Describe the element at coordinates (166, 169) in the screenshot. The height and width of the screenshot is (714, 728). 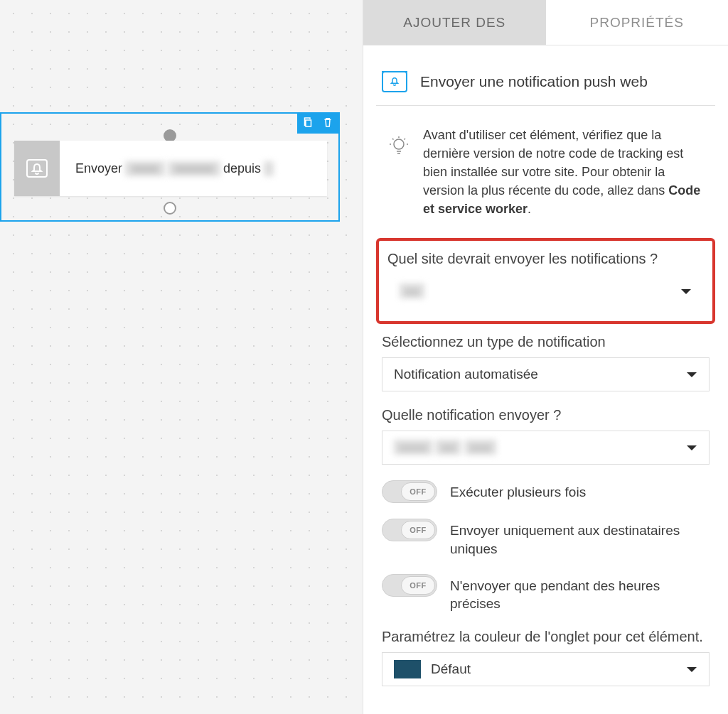
I see `node-title: Envoyer xxxx xxxxxx depuis` at that location.